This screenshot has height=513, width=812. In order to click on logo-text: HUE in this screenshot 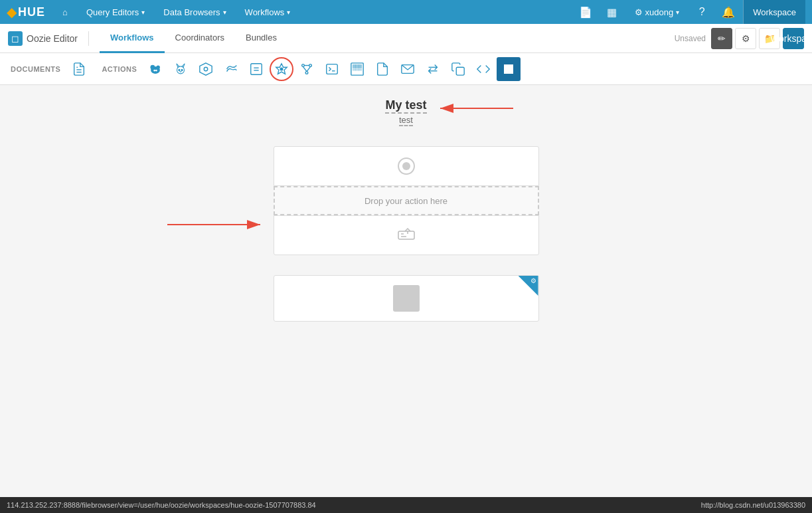, I will do `click(32, 12)`.